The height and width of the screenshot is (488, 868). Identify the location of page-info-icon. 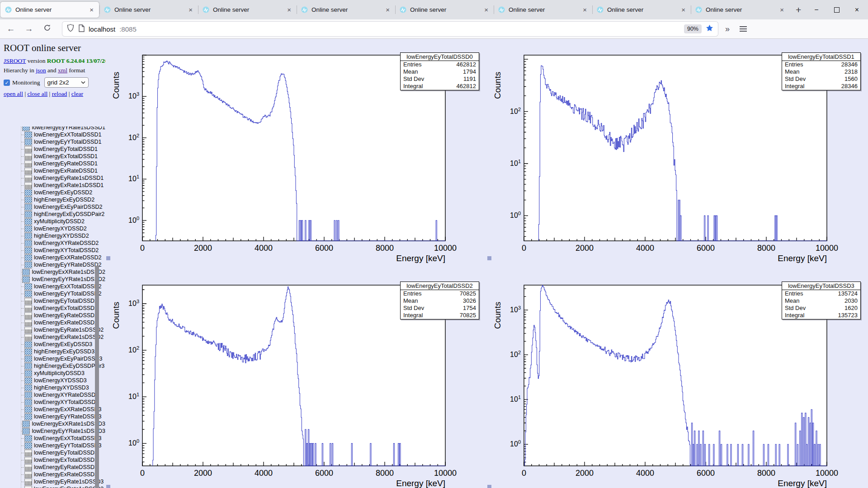
(81, 29).